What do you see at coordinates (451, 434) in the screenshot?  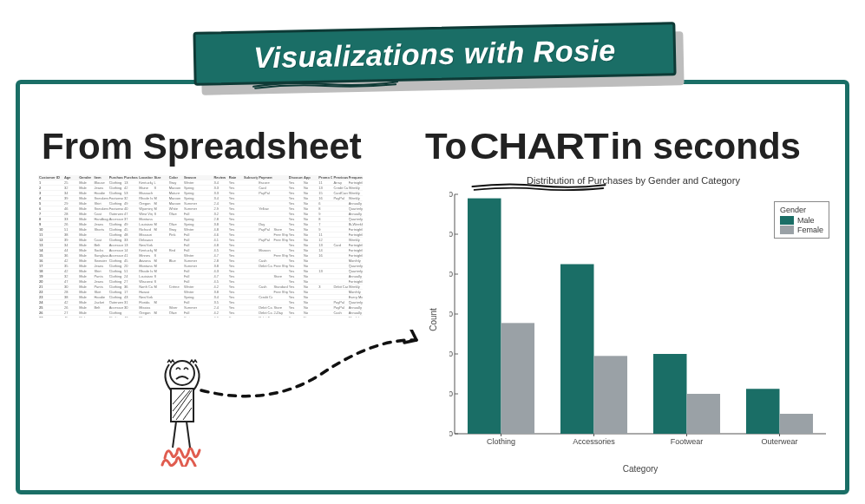 I see `svg-text: 0` at bounding box center [451, 434].